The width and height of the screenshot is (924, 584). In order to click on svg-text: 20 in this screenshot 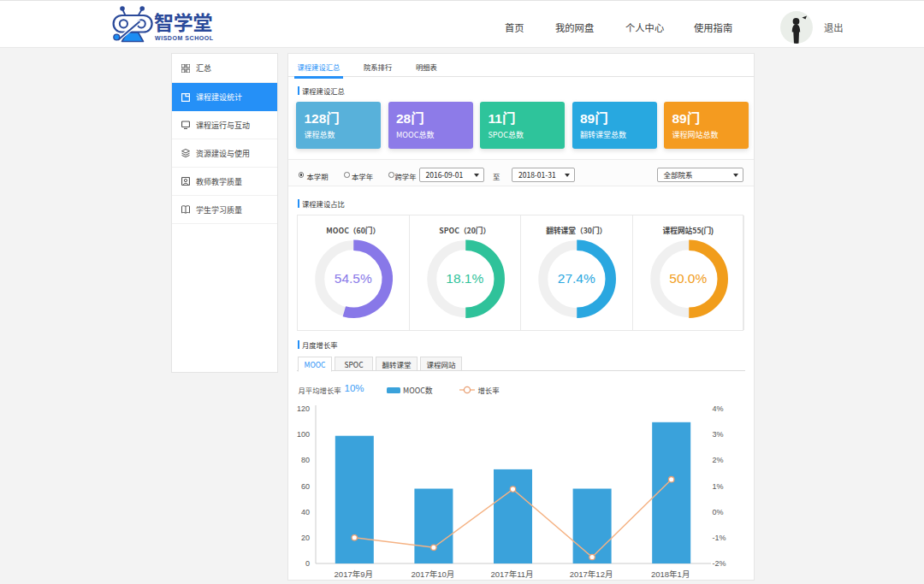, I will do `click(305, 538)`.